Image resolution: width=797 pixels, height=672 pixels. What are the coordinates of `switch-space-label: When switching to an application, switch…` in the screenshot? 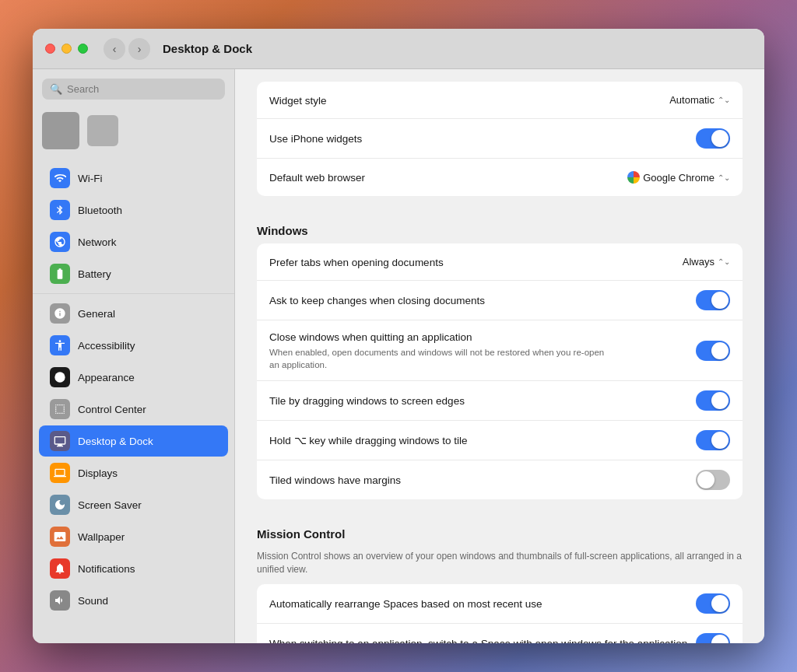 It's located at (478, 641).